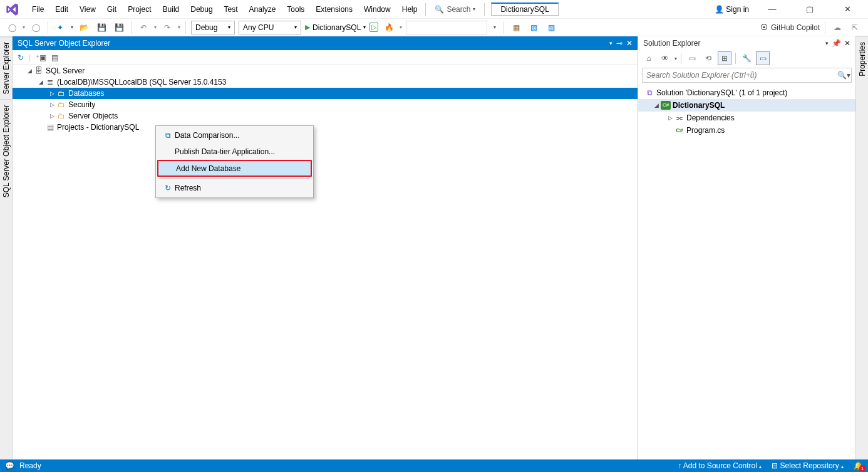 Image resolution: width=868 pixels, height=472 pixels. Describe the element at coordinates (234, 168) in the screenshot. I see `ctx-add-new-database: Add New Database` at that location.